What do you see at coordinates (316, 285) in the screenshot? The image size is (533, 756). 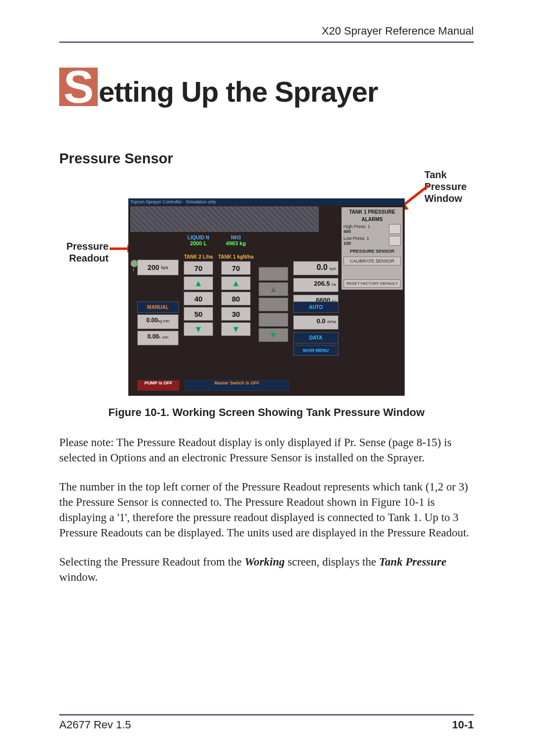 I see `area-readout: 206.5 ha` at bounding box center [316, 285].